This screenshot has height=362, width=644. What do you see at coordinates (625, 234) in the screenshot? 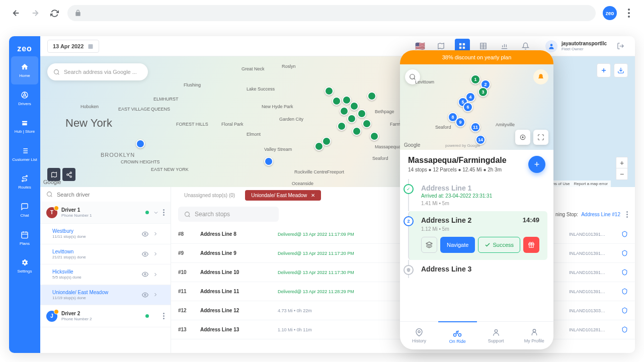
I see `shield-icon` at bounding box center [625, 234].